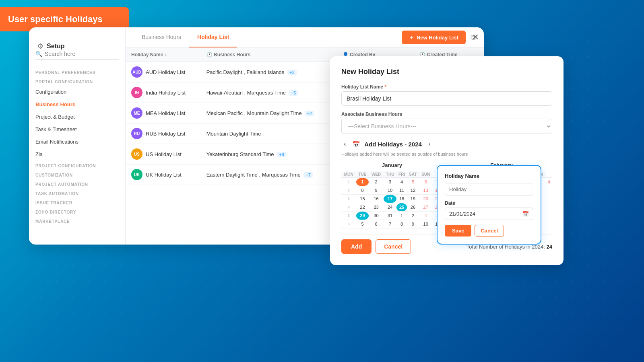 This screenshot has width=644, height=362. Describe the element at coordinates (489, 231) in the screenshot. I see `tooltip-actions: Save Cancel` at that location.